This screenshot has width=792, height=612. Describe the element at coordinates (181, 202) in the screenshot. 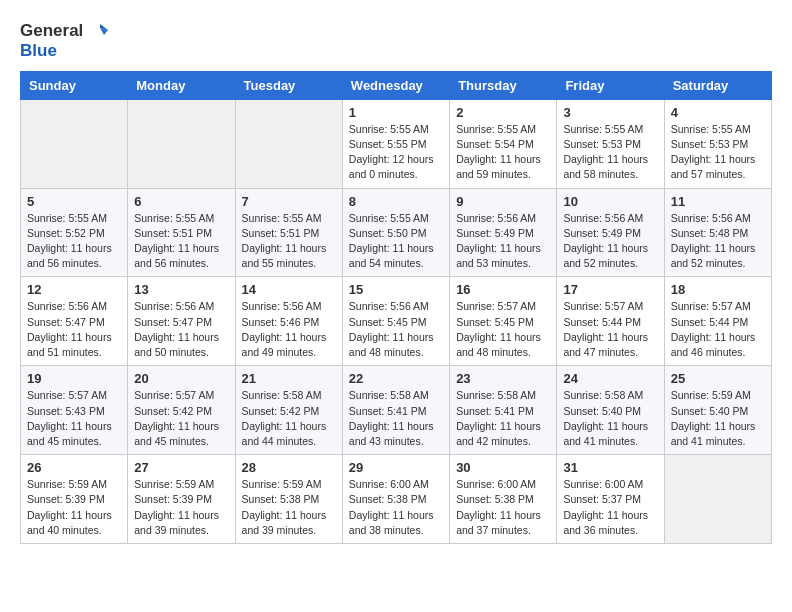

I see `day-number: 6` at that location.